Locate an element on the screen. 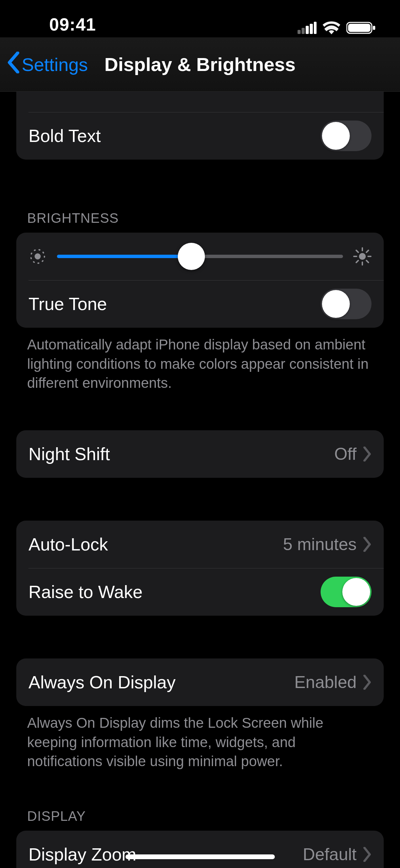 The image size is (400, 868). always-on-value: Enabled is located at coordinates (326, 682).